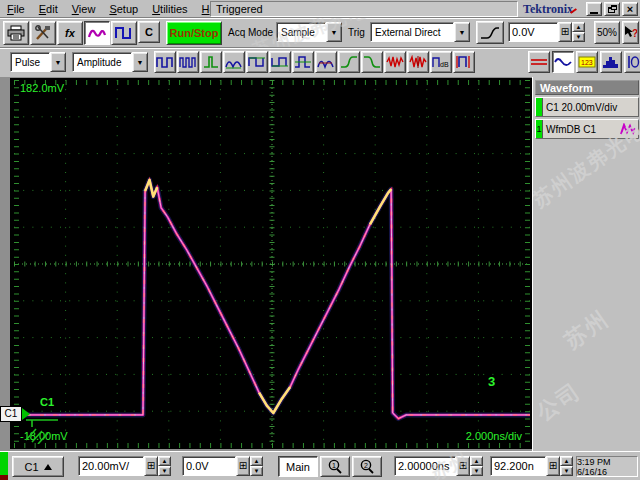  Describe the element at coordinates (38, 62) in the screenshot. I see `meas-category-select: Pulse ▼` at that location.